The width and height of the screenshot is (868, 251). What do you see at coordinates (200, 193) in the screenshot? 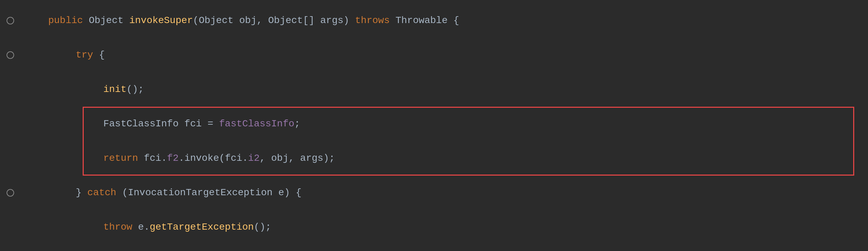
I see `token-exception-type: InvocationTargetException` at bounding box center [200, 193].